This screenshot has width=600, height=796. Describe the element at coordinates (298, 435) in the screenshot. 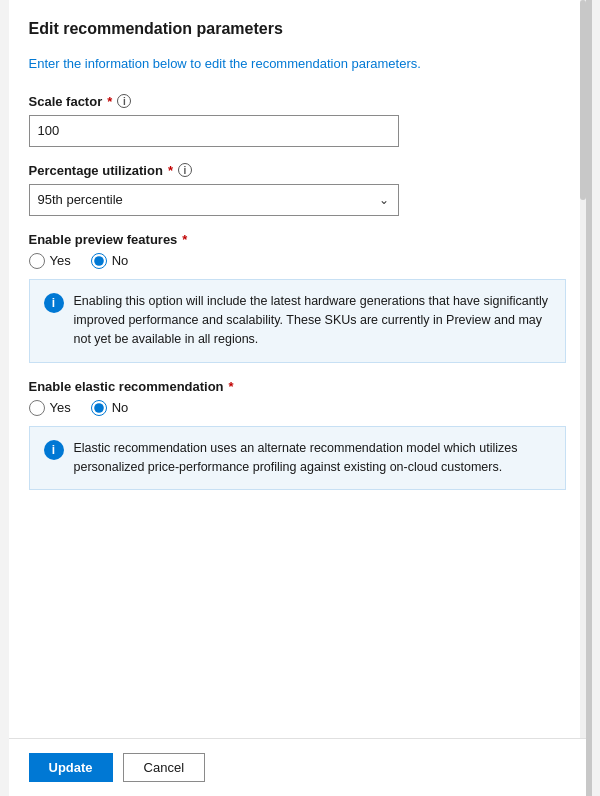

I see `enable-elastic-recommendation-section: Enable elastic recommendation * Yes No i…` at that location.